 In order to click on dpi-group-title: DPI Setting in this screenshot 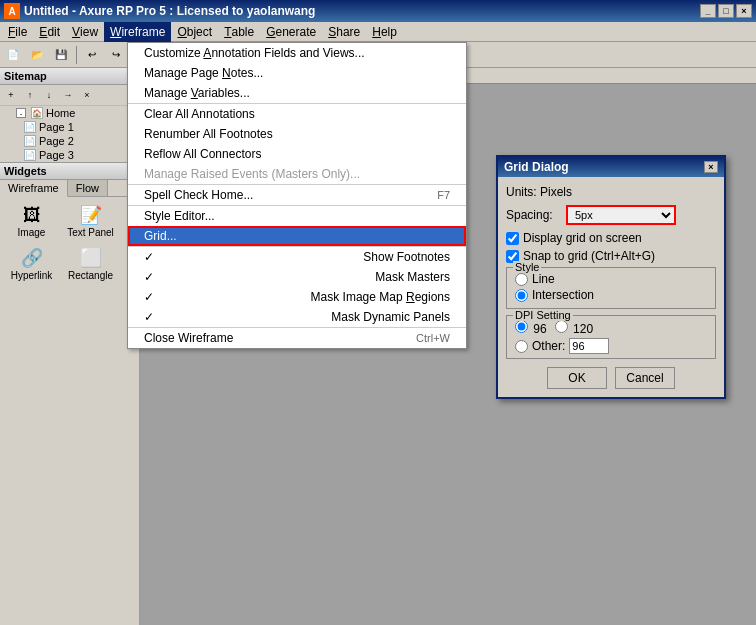, I will do `click(543, 315)`.